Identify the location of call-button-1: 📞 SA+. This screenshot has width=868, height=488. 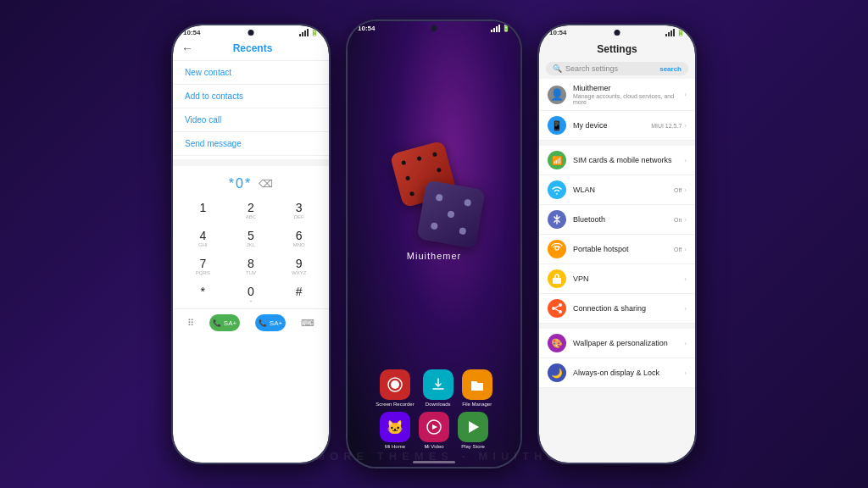
(225, 323).